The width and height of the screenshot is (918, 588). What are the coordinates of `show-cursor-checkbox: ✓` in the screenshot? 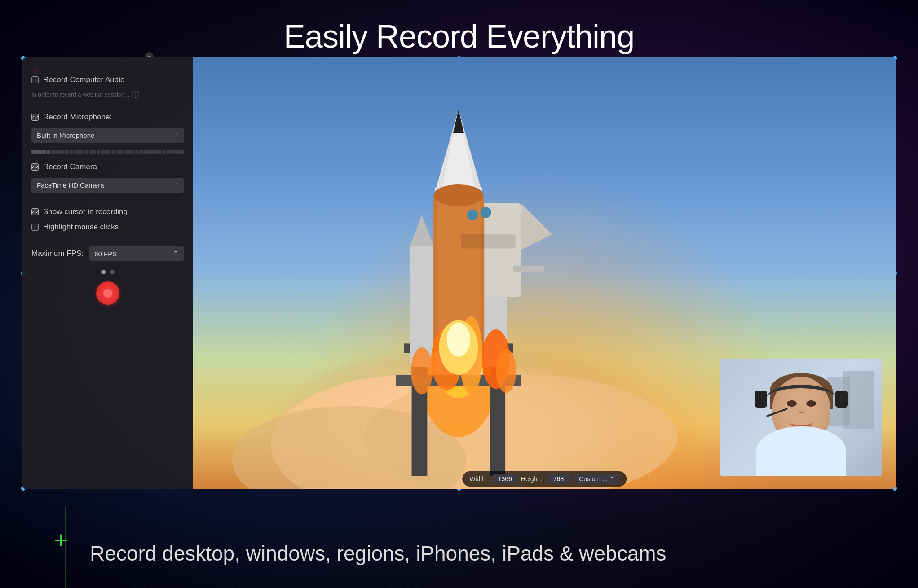 It's located at (35, 212).